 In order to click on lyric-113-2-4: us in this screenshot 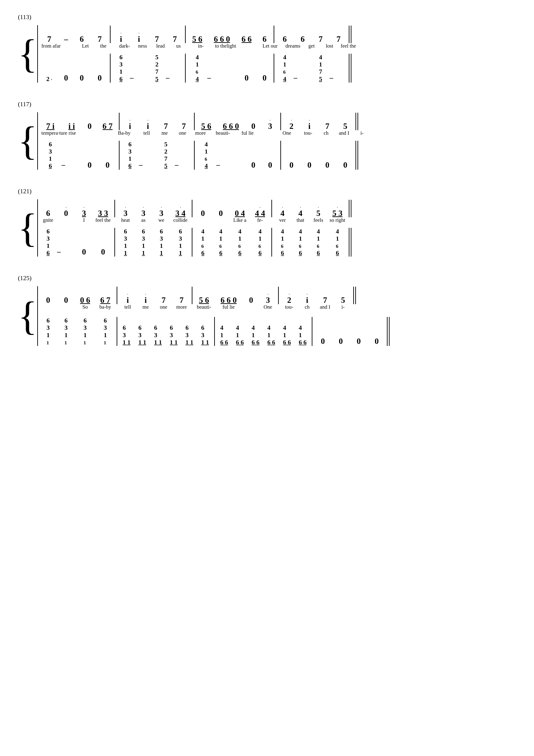, I will do `click(178, 46)`.